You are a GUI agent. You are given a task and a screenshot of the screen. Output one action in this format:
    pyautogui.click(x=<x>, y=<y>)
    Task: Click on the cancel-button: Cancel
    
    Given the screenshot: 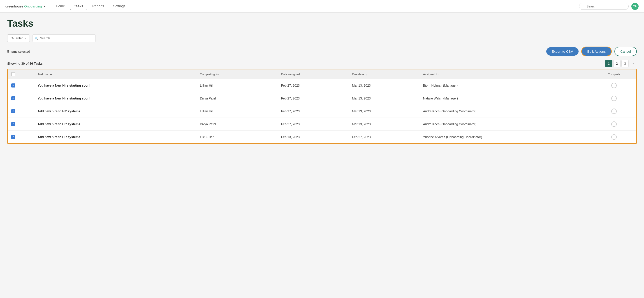 What is the action you would take?
    pyautogui.click(x=626, y=52)
    